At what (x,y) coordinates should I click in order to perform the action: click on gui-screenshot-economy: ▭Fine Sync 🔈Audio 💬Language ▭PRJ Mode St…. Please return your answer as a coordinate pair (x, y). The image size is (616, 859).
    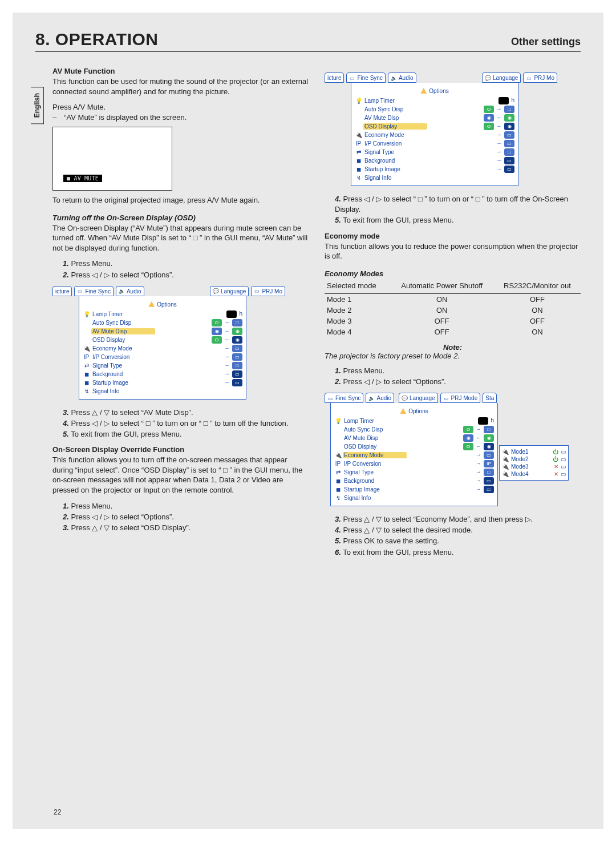
    Looking at the image, I should click on (410, 450).